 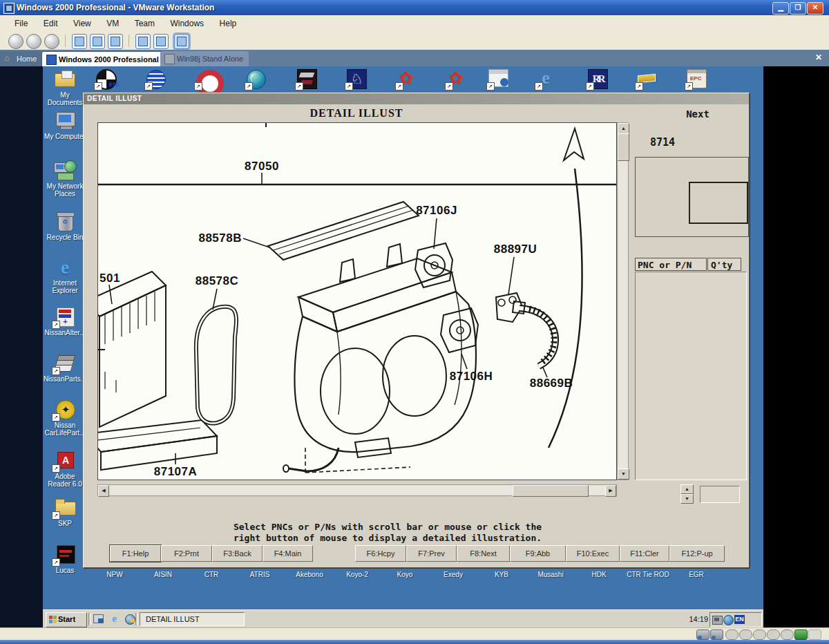 I want to click on shortcut-dark-app: ↗, so click(x=307, y=79).